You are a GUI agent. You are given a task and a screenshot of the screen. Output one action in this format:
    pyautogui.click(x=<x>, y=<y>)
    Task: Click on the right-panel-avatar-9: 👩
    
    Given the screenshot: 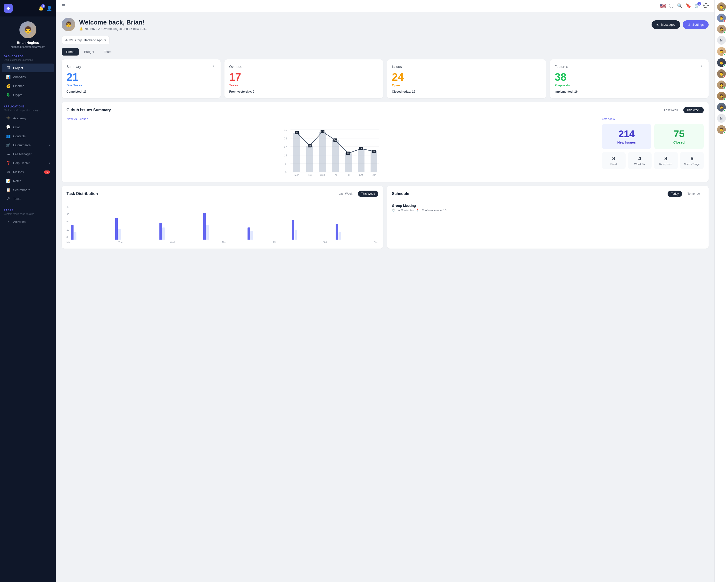 What is the action you would take?
    pyautogui.click(x=722, y=96)
    